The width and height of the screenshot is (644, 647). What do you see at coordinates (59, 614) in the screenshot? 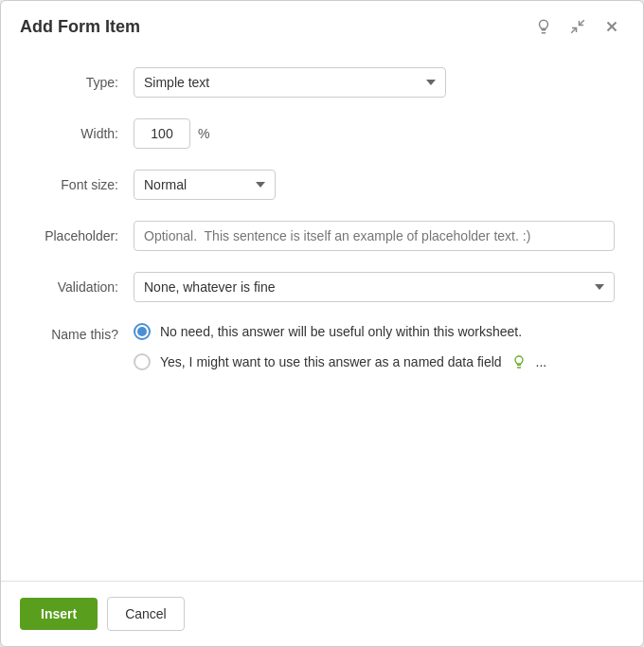
I see `insert-button: Insert` at bounding box center [59, 614].